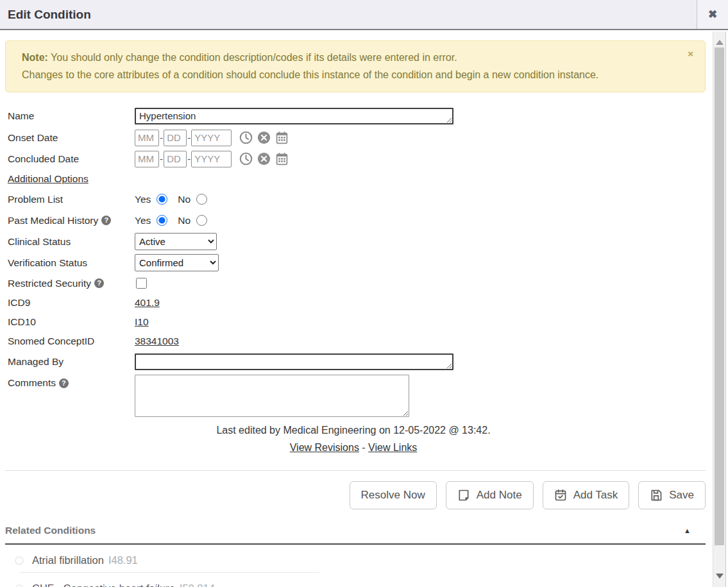 This screenshot has width=728, height=587. Describe the element at coordinates (499, 495) in the screenshot. I see `add-note-label: Add Note` at that location.